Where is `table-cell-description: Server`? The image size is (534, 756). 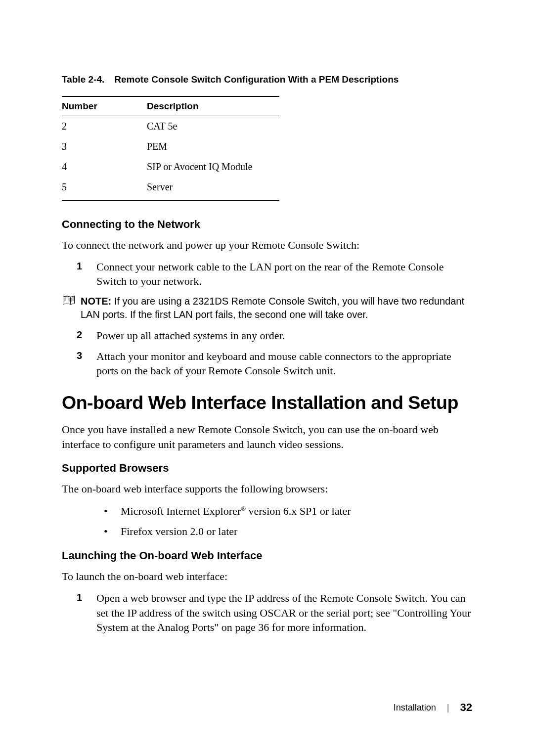
table-cell-description: Server is located at coordinates (213, 189).